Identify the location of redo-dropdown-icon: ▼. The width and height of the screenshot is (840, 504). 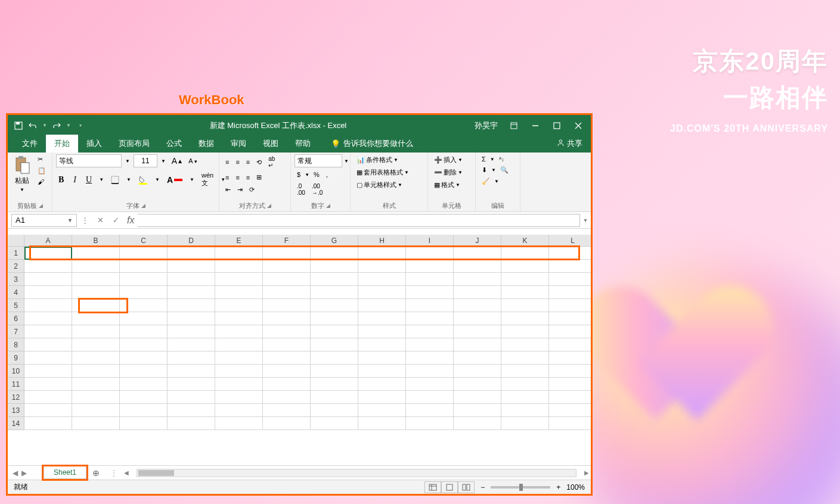
(69, 125).